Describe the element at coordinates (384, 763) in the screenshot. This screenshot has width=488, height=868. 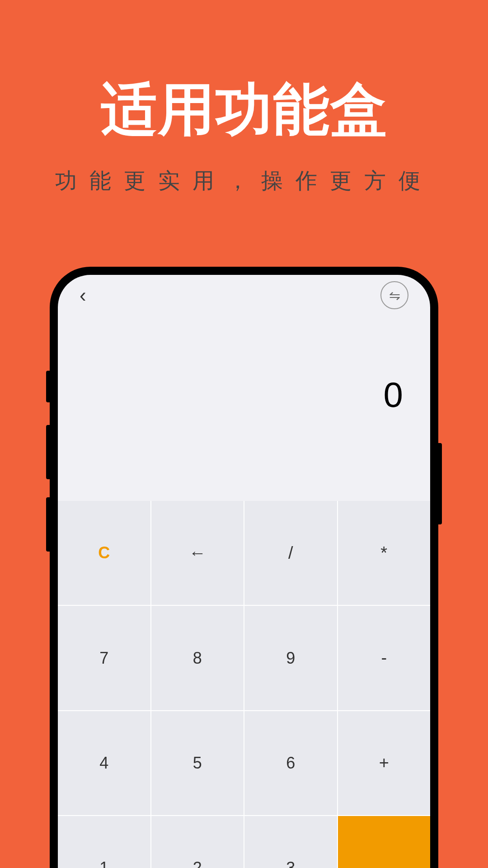
I see `key-plus: +` at that location.